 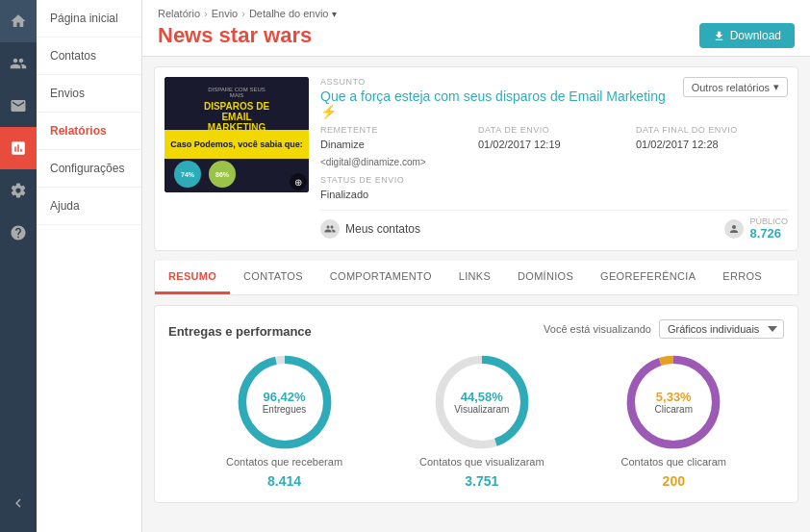 I want to click on download-button: Download, so click(x=747, y=36).